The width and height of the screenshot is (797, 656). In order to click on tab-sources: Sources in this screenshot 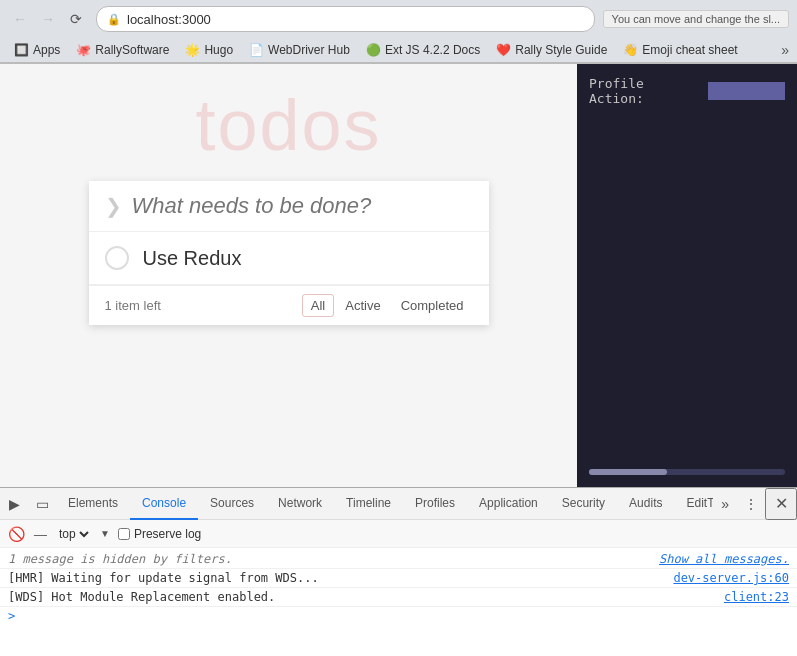, I will do `click(232, 504)`.